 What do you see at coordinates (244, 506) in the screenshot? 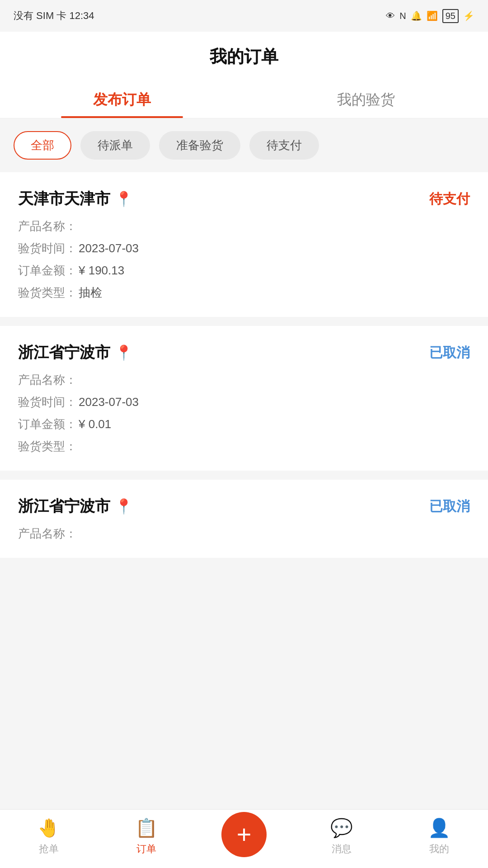
I see `order-header-3: 浙江省宁波市 📍 已取消` at bounding box center [244, 506].